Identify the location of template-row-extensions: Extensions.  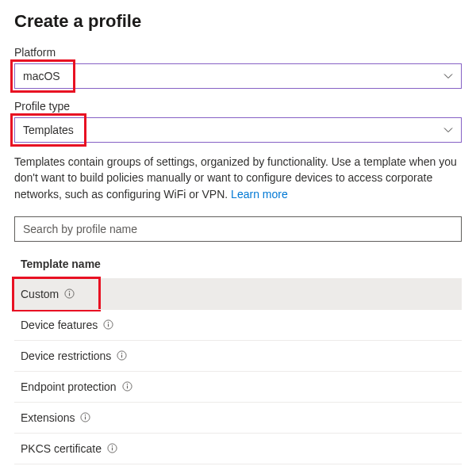
(238, 417).